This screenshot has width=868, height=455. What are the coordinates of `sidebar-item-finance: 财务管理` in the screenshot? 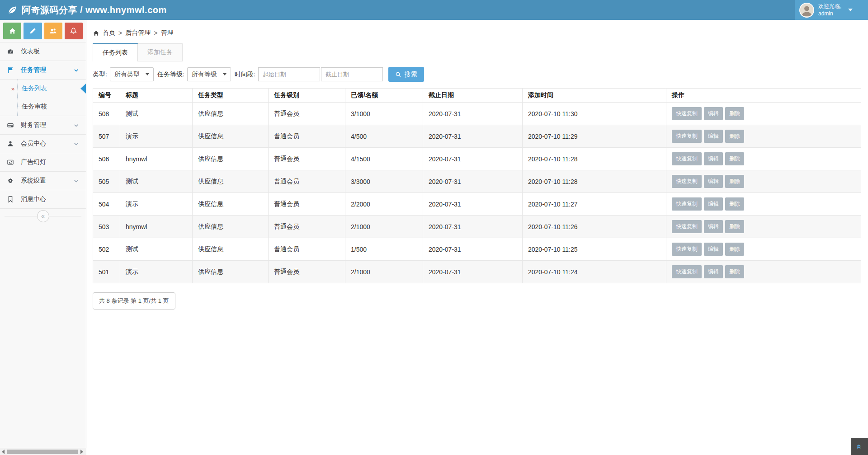 It's located at (43, 126).